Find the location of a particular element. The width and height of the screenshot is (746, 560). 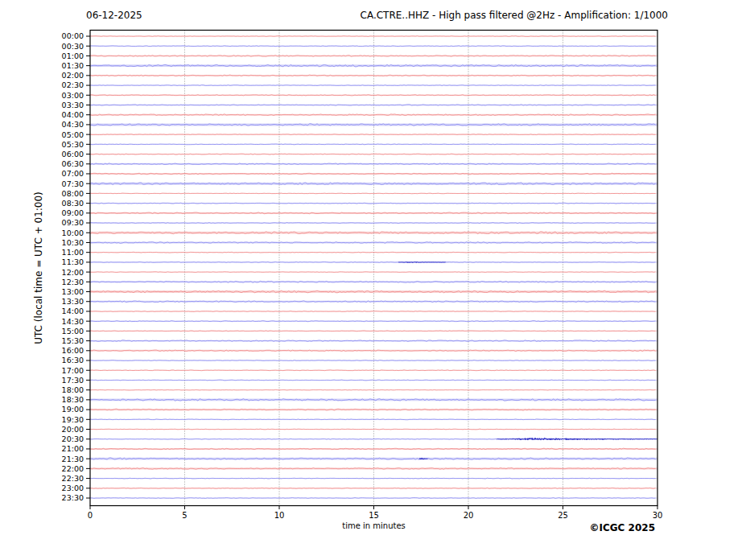

x-tick-label: 10 is located at coordinates (280, 515).